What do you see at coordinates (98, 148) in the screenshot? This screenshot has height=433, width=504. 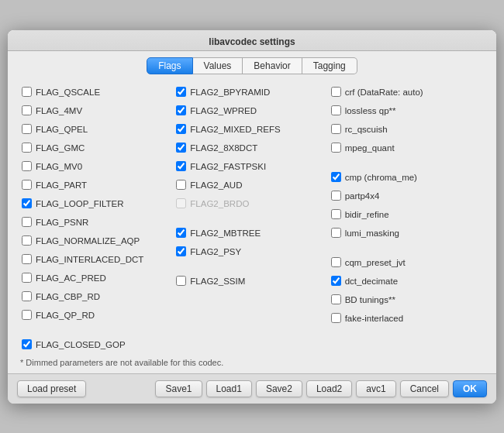 I see `list-item: FLAG_GMC` at bounding box center [98, 148].